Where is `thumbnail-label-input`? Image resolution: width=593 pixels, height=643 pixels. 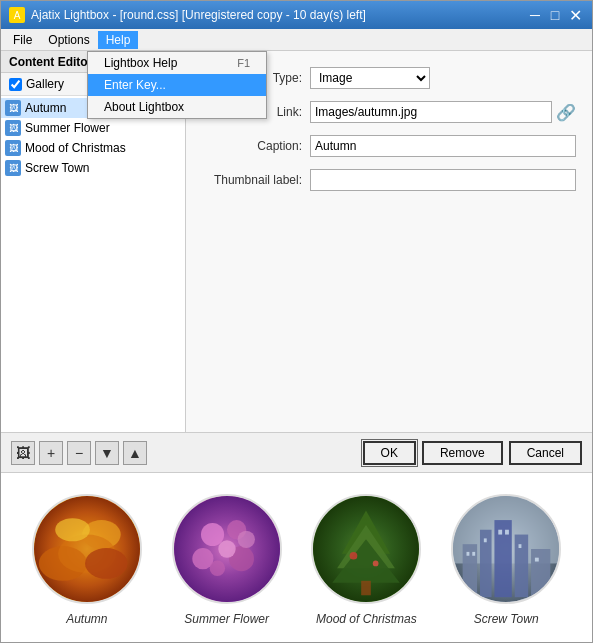
thumbnail-label-input is located at coordinates (443, 180).